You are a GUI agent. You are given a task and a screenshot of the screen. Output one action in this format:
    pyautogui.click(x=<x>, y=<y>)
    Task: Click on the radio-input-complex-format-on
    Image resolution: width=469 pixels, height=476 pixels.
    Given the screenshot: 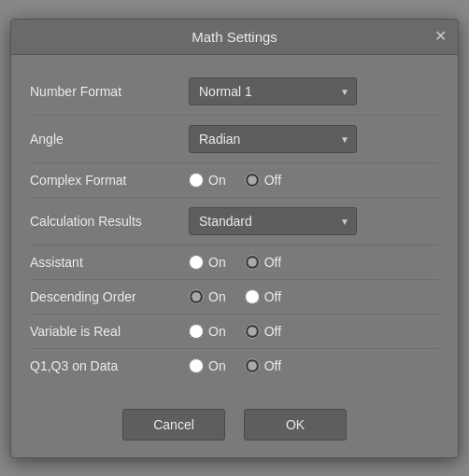 What is the action you would take?
    pyautogui.click(x=196, y=180)
    